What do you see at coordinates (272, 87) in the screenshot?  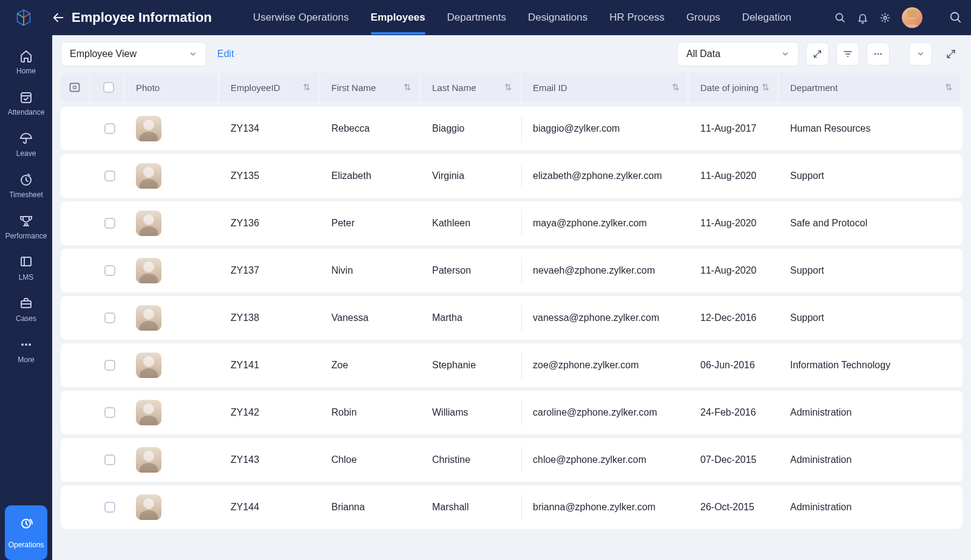 I see `col-employeeid: EmployeeID⇅` at bounding box center [272, 87].